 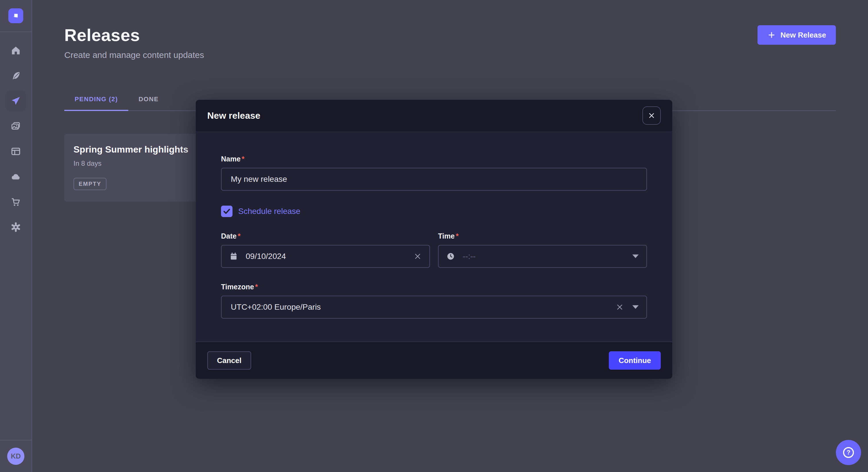 I want to click on check-icon, so click(x=227, y=211).